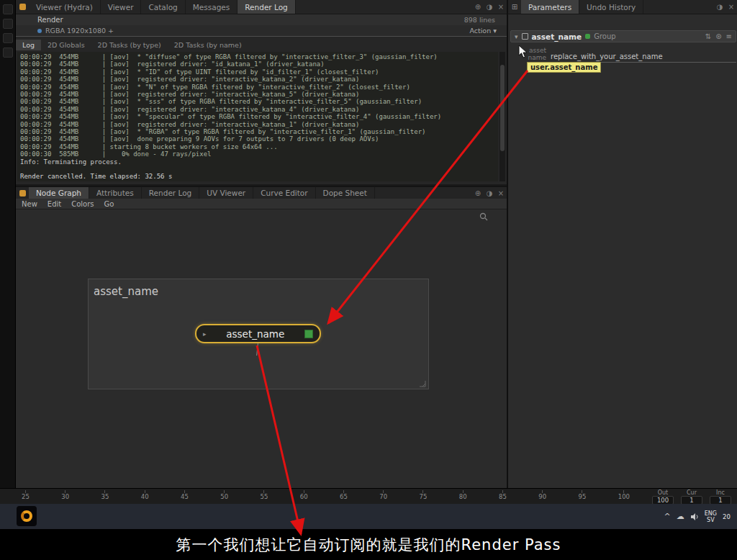 This screenshot has width=737, height=560. Describe the element at coordinates (564, 68) in the screenshot. I see `parameter-tooltip: user.asset_name` at that location.